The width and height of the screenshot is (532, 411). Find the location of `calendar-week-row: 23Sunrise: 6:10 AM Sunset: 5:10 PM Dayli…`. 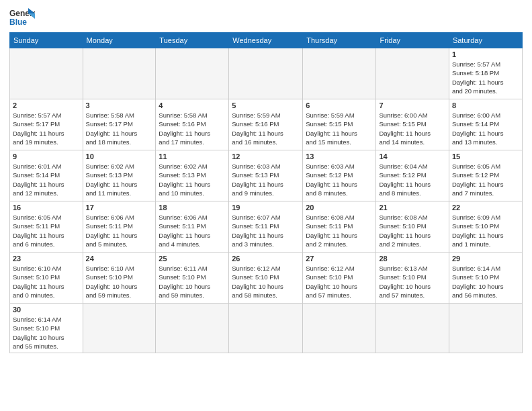

calendar-week-row: 23Sunrise: 6:10 AM Sunset: 5:10 PM Dayli… is located at coordinates (266, 278).